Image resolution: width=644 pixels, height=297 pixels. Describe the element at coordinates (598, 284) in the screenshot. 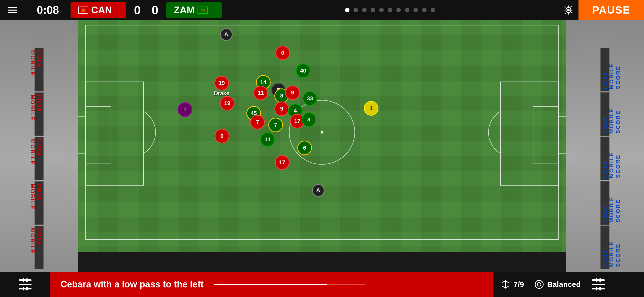

I see `right-menu-button` at that location.